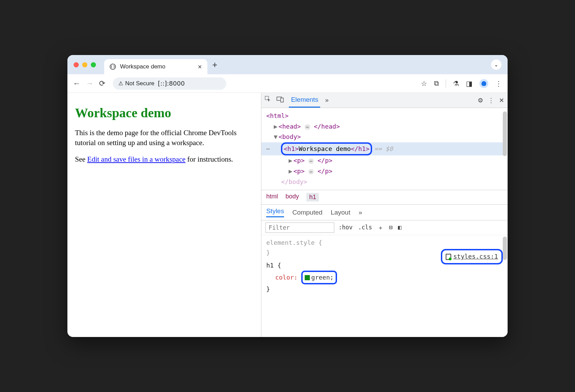  I want to click on toolbar: ← → ⟳ ⚠ Not Secure [::]:8000 ☆ ⧉ ⚗ ◨ ⋮, so click(288, 84).